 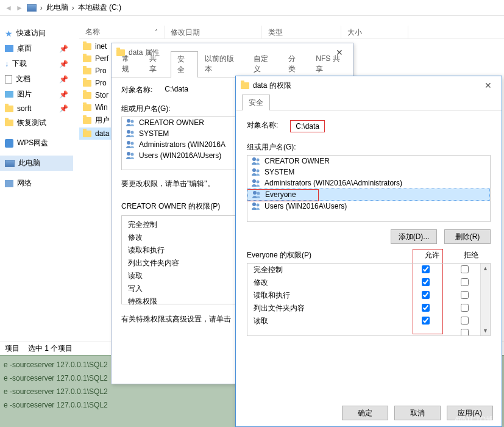 I want to click on col-date: 修改日期, so click(x=213, y=32).